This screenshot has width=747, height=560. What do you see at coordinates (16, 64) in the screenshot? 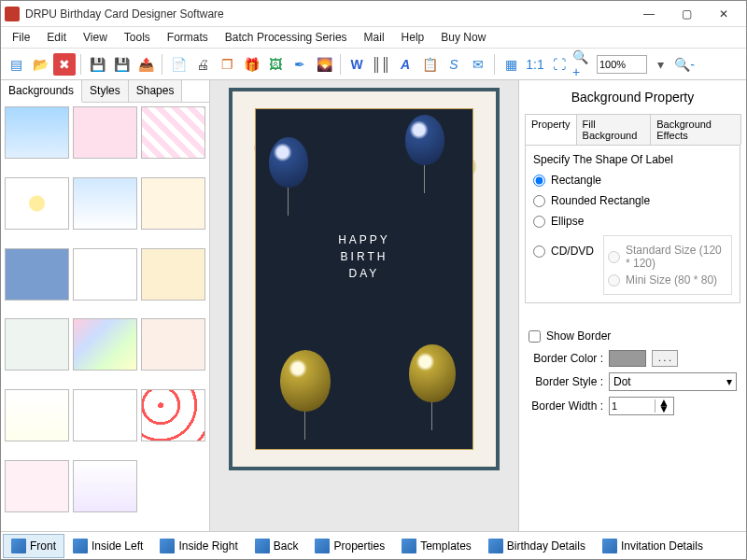
I see `new-icon: ▤` at bounding box center [16, 64].